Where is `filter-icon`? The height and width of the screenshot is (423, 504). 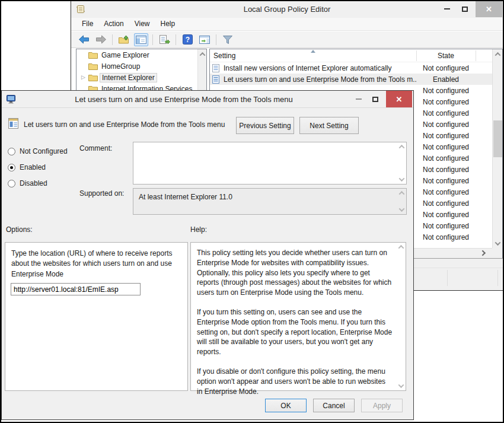 filter-icon is located at coordinates (228, 40).